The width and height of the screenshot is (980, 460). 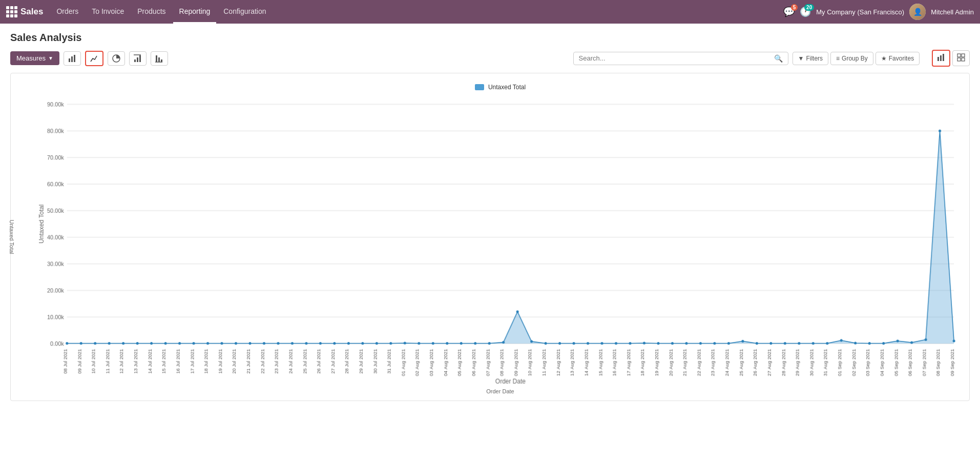 What do you see at coordinates (838, 58) in the screenshot?
I see `group-by-icon: ≡` at bounding box center [838, 58].